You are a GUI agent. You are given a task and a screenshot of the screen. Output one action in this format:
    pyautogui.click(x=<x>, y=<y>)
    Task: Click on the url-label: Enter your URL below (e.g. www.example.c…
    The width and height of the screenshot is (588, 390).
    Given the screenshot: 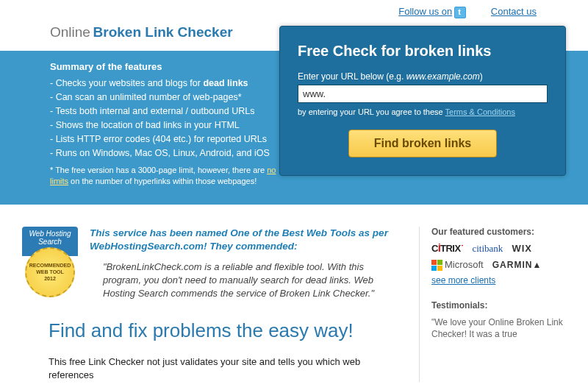 What is the action you would take?
    pyautogui.click(x=423, y=77)
    